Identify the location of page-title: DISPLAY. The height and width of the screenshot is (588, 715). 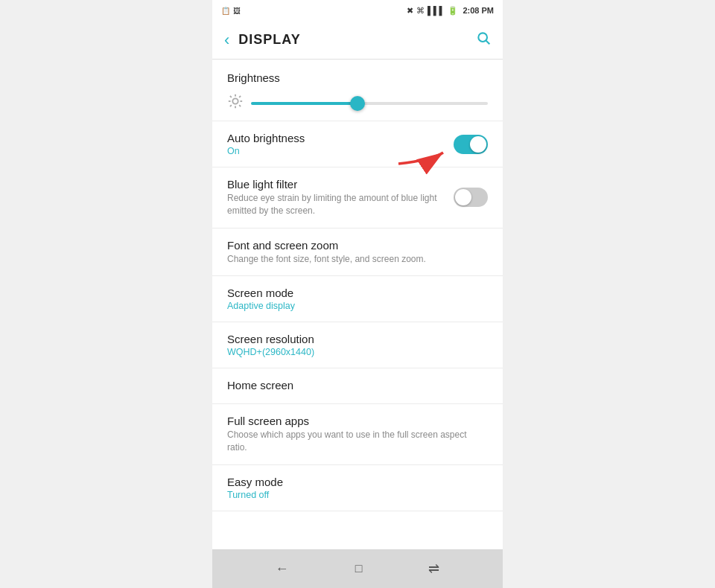
(358, 40).